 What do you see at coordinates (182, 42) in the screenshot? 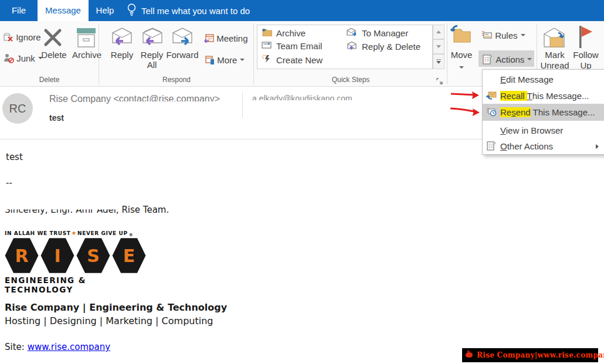
I see `forward-icon` at bounding box center [182, 42].